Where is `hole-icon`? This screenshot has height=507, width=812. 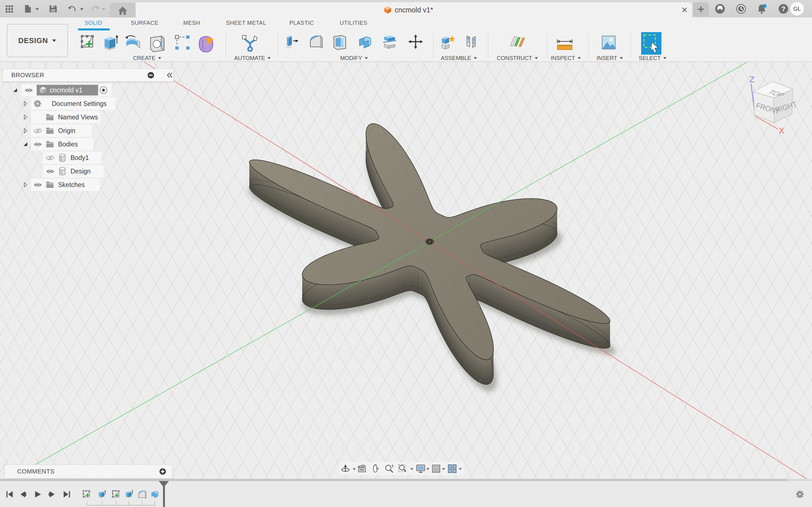 hole-icon is located at coordinates (157, 44).